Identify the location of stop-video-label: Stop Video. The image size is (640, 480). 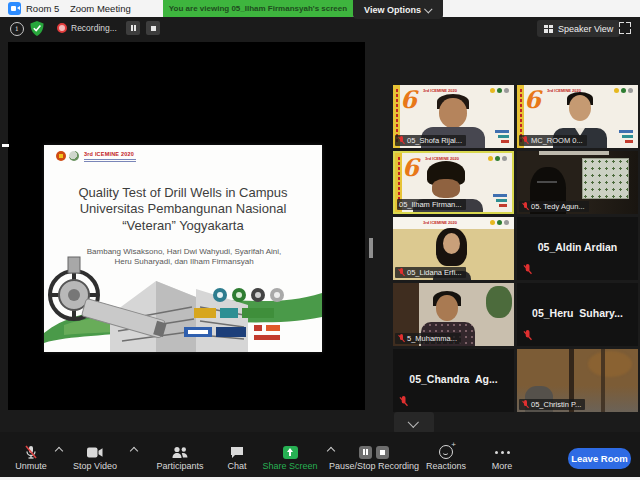
(95, 466).